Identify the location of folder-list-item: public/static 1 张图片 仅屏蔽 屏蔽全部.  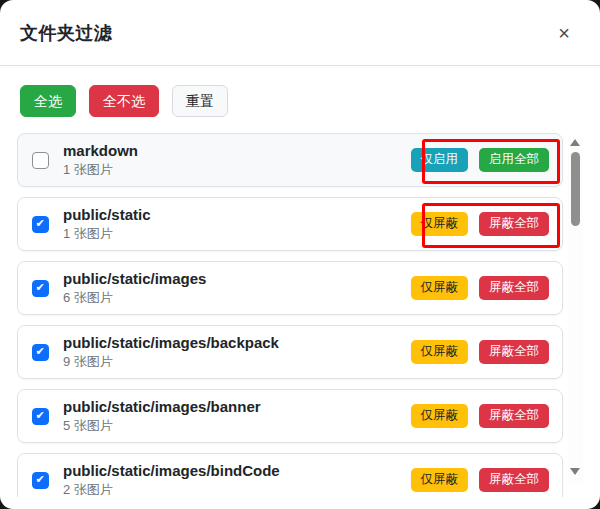
(290, 224).